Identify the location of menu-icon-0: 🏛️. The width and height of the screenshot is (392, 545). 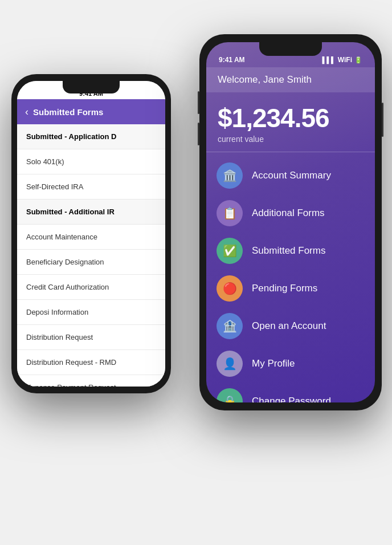
(230, 176).